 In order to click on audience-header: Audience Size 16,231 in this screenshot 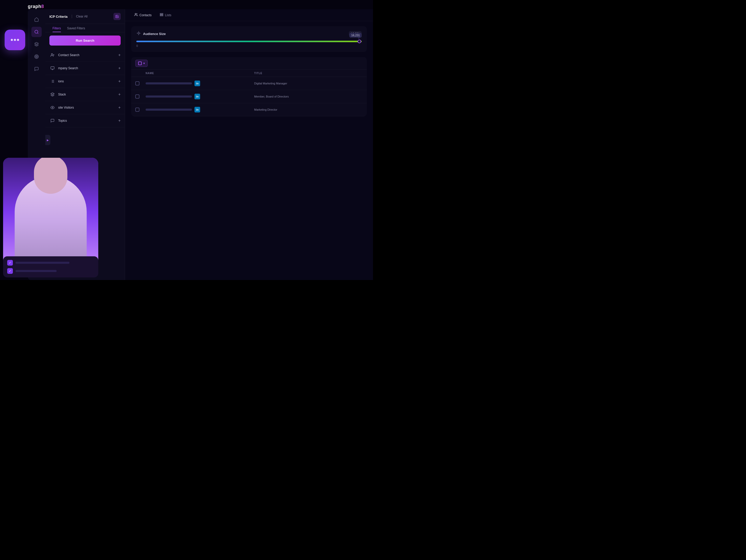, I will do `click(249, 34)`.